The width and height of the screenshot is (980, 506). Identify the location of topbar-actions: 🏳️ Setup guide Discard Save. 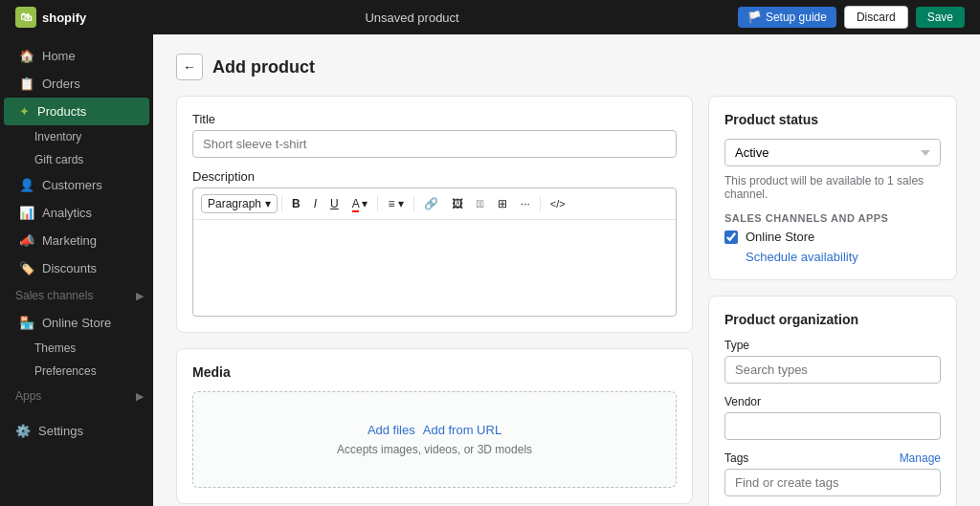
(852, 17).